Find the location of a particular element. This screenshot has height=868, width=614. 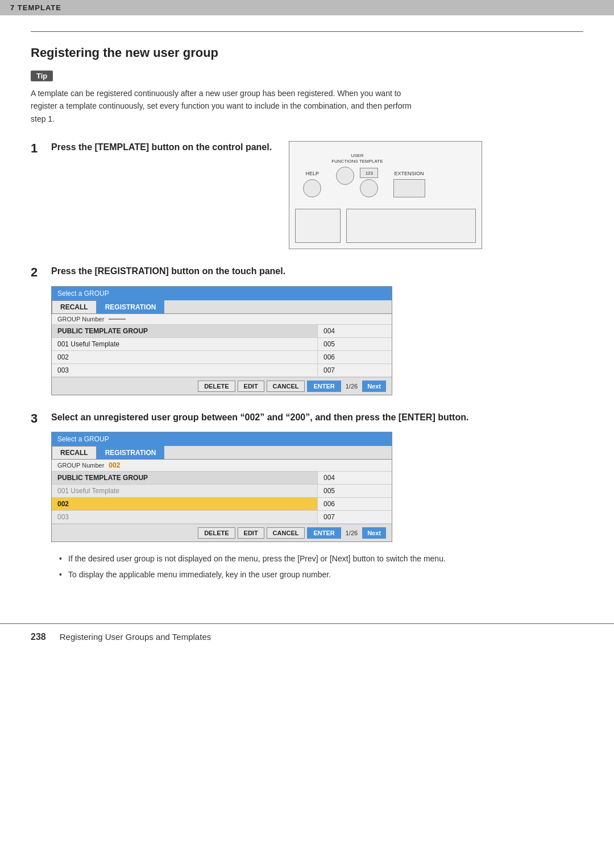

touch-panel-header-2: Select a GROUP is located at coordinates (222, 294).